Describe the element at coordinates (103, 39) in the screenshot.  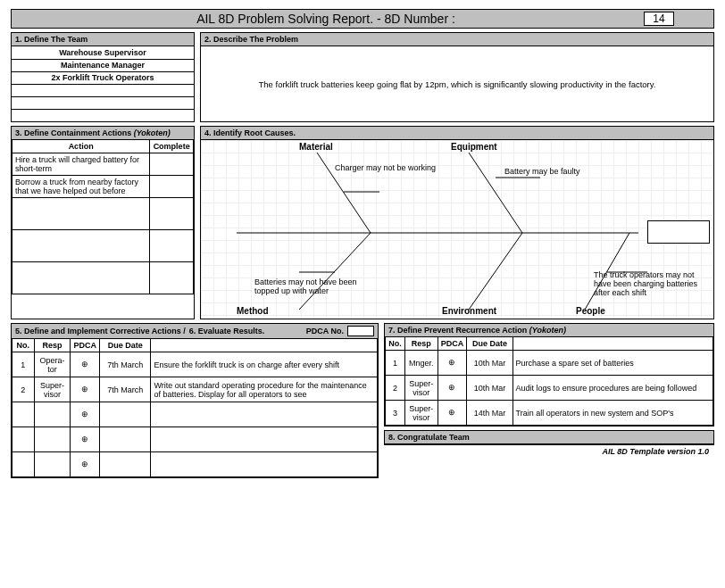
I see `section-1-header: 1. Define The Team` at that location.